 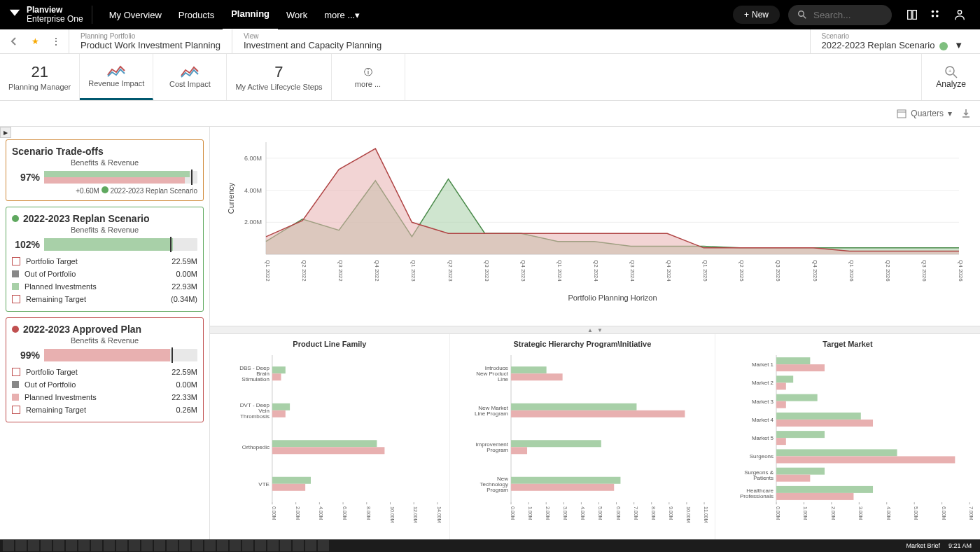 I want to click on card-subtitle: Benefits & Revenue, so click(x=105, y=340).